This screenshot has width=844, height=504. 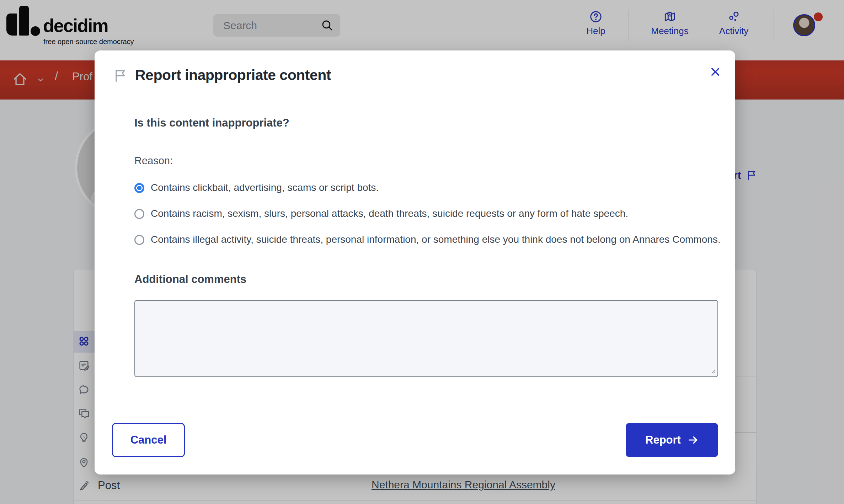 I want to click on reason-option-label: Contains clickbait, advertising, scams o…, so click(x=265, y=188).